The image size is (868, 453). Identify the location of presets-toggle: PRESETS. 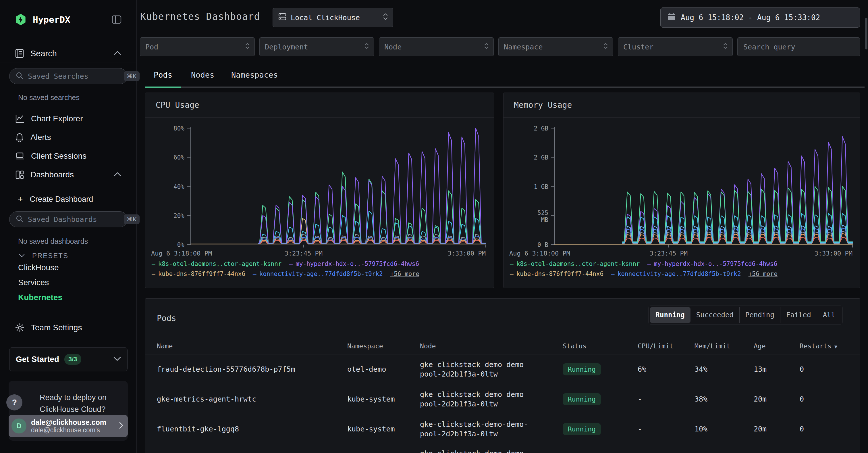
(68, 256).